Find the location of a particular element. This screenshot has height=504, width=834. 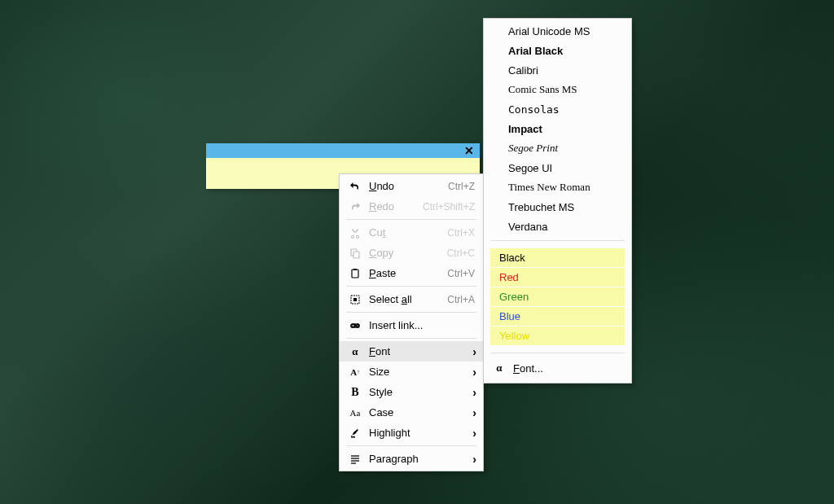

font-option-impact: Impact is located at coordinates (557, 129).